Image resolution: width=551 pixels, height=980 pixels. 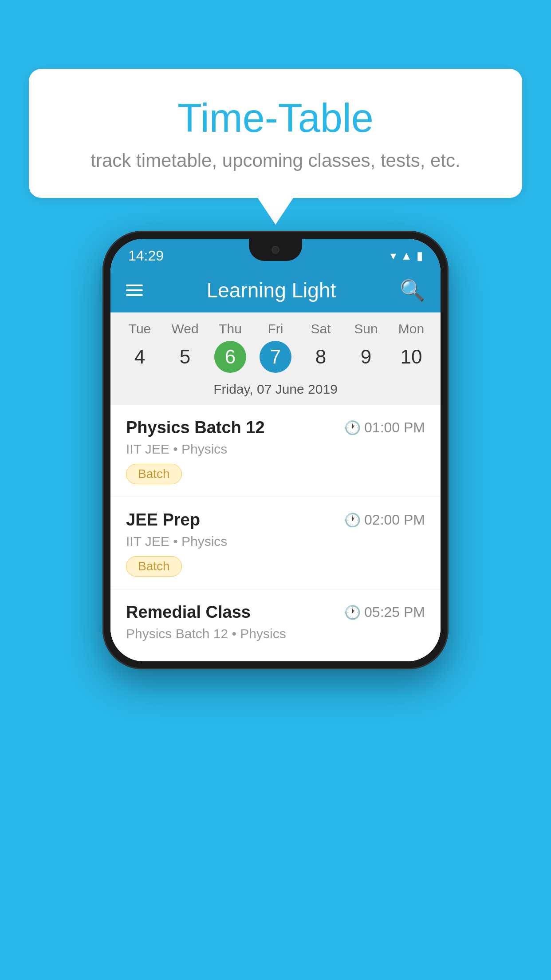 What do you see at coordinates (366, 357) in the screenshot?
I see `day-number-label: 9` at bounding box center [366, 357].